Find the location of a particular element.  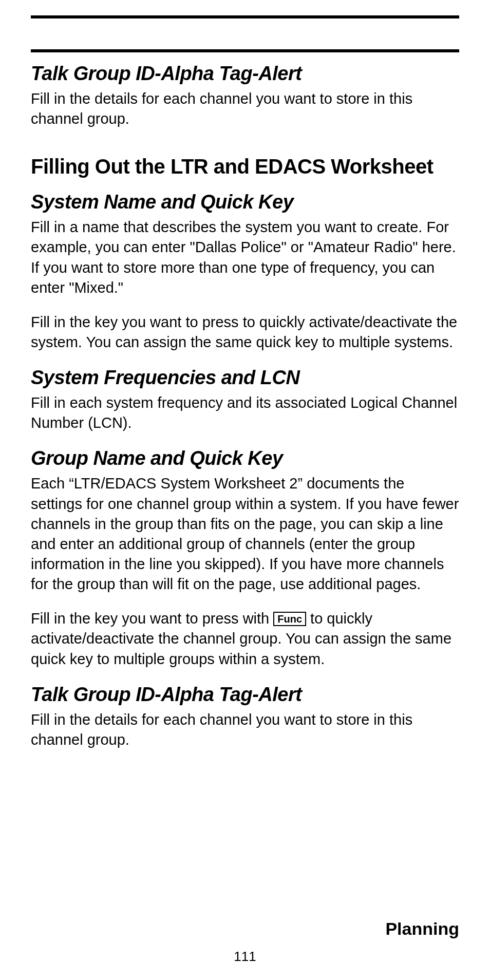

para-sec3-p1: Fill in each system frequency and its as… is located at coordinates (245, 413).